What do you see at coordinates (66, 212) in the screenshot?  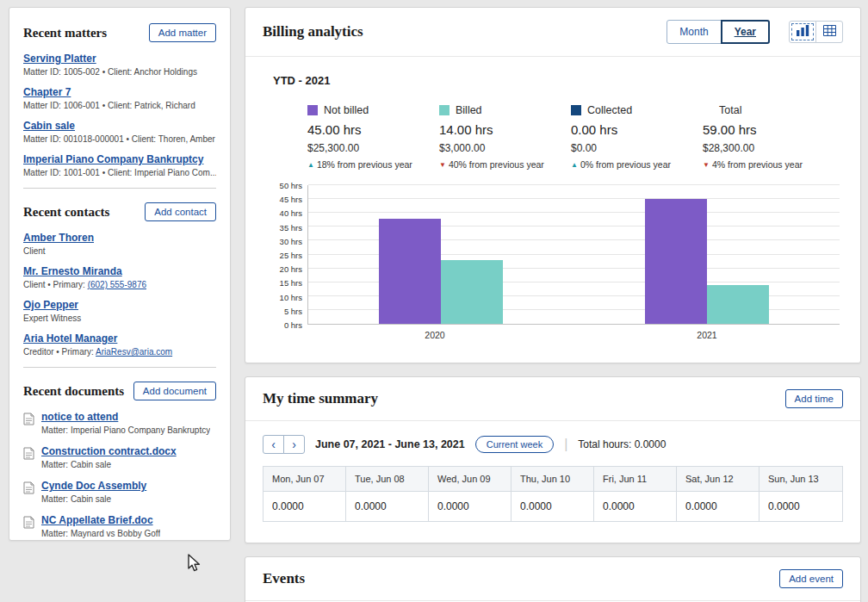 I see `recent-contacts-title: Recent contacts` at bounding box center [66, 212].